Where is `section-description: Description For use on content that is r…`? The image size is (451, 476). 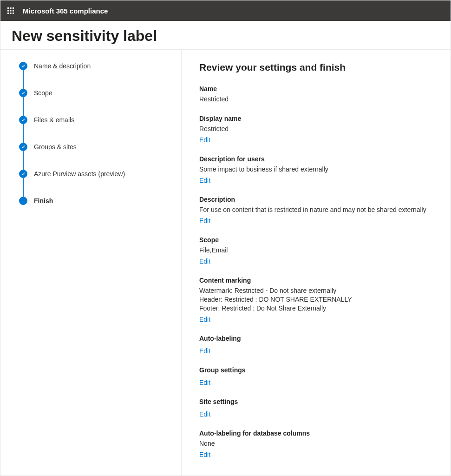 section-description: Description For use on content that is r… is located at coordinates (318, 210).